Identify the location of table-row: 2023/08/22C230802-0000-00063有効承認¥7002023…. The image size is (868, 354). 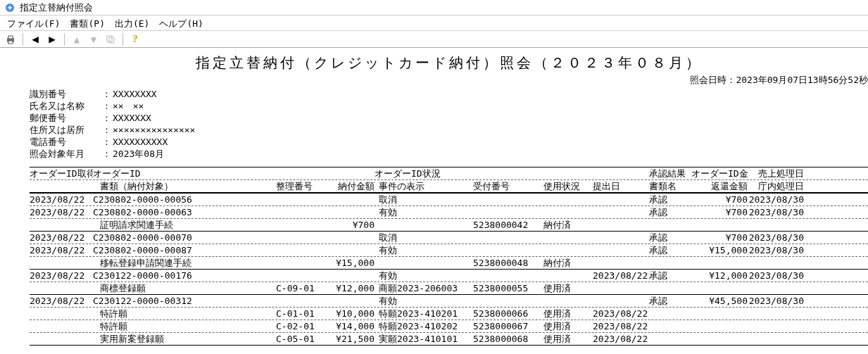
(449, 213).